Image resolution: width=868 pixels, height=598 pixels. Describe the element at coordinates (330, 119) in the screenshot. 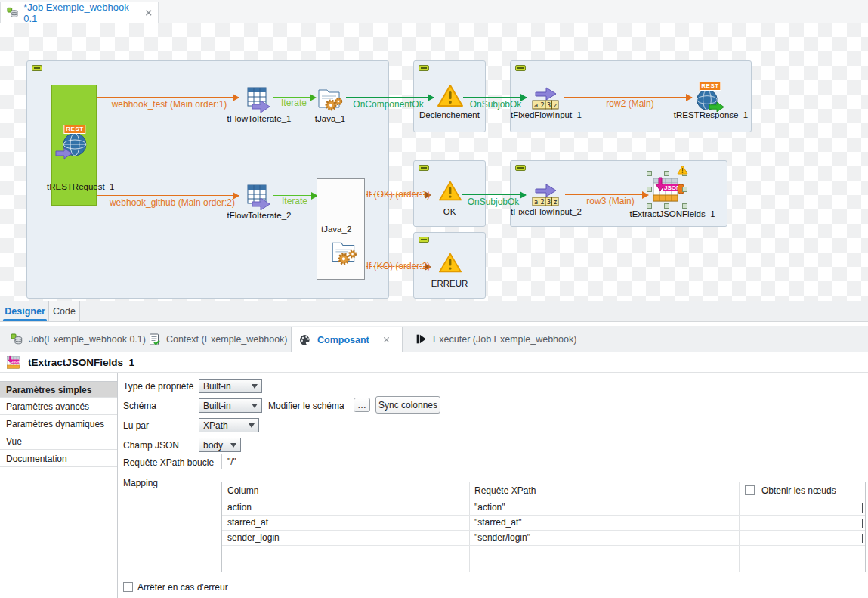

I see `component-label: tJava_1` at that location.